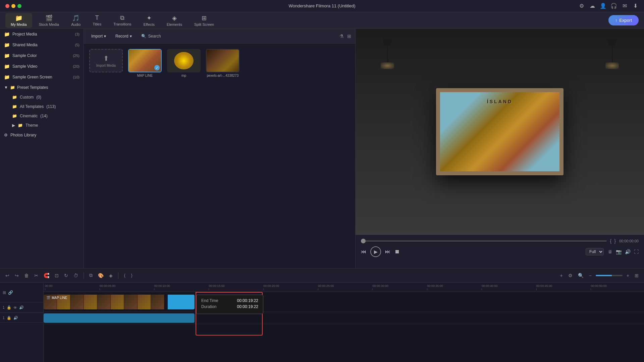 The image size is (644, 362). Describe the element at coordinates (615, 241) in the screenshot. I see `bracket-right-icon: }` at that location.